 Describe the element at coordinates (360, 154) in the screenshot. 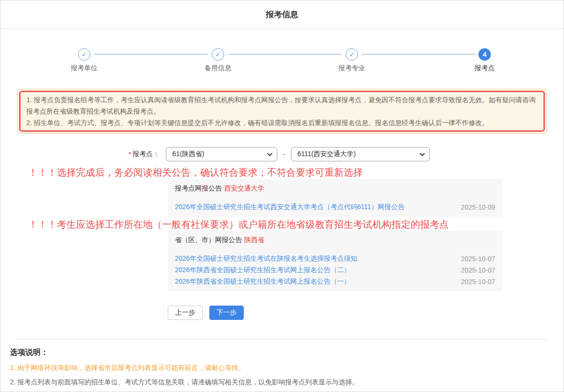

I see `exam-site-select: 6111(西安交通大学)` at that location.